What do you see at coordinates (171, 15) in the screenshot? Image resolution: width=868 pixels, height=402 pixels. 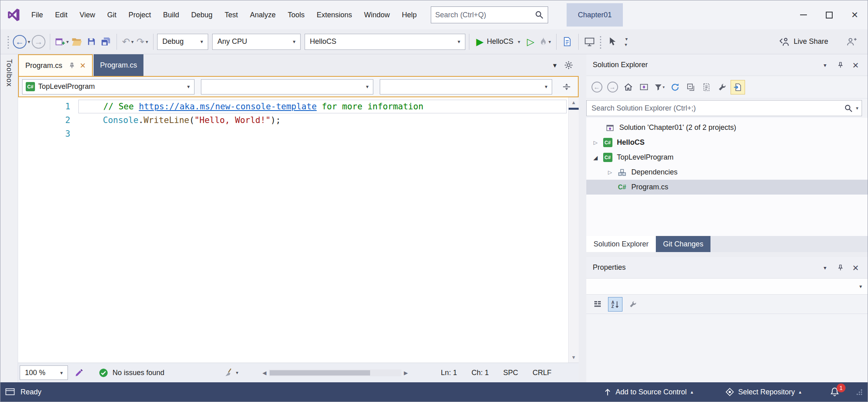 I see `menu-build: Build` at bounding box center [171, 15].